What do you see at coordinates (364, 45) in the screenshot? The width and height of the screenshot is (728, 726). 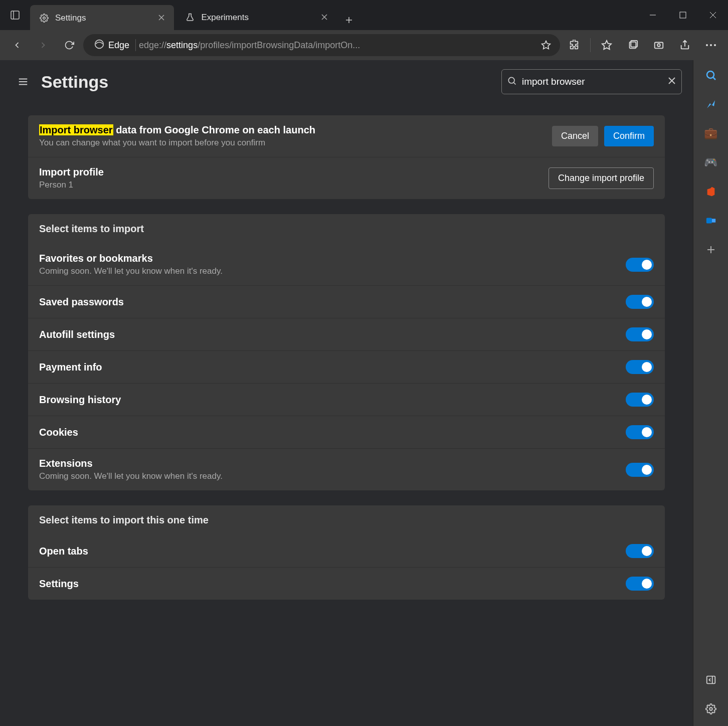 I see `toolbar: Edge edge://settings/profiles/importBrow…` at bounding box center [364, 45].